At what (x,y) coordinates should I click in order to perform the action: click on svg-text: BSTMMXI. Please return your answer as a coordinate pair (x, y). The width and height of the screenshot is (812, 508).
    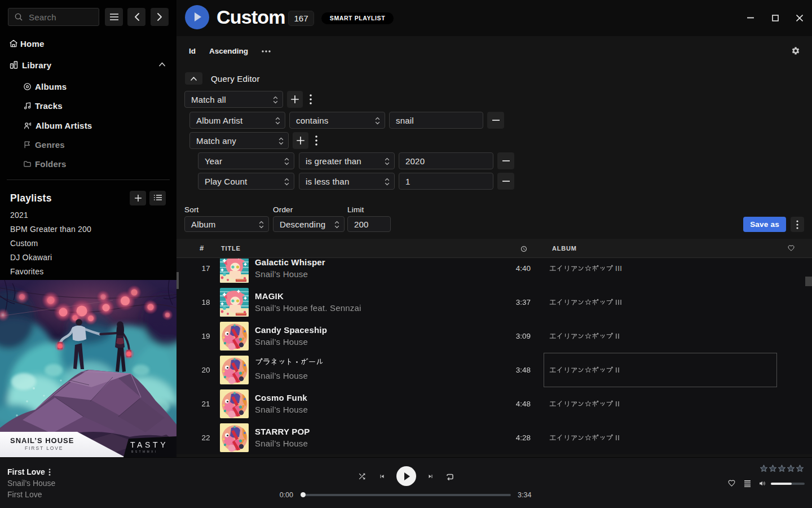
    Looking at the image, I should click on (144, 452).